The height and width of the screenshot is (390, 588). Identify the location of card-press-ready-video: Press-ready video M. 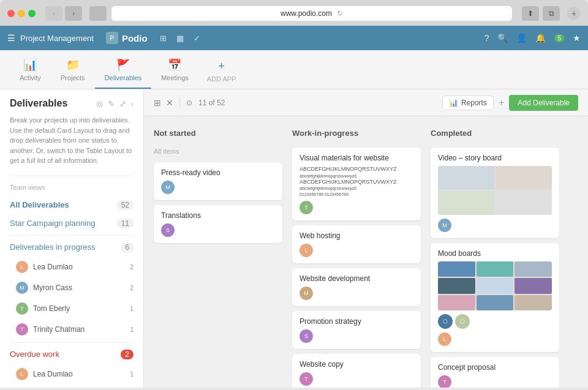
(218, 181).